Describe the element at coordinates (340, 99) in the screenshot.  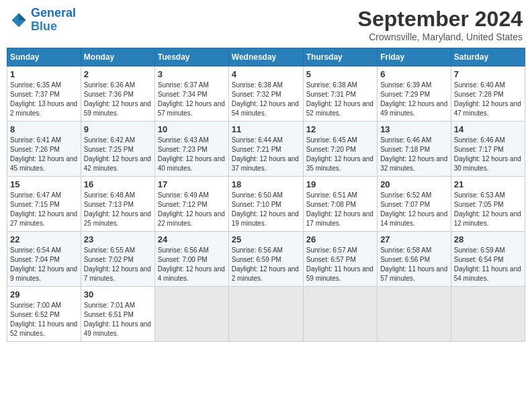
I see `day-info: Sunrise: 6:38 AM Sunset: 7:31 PM Dayligh…` at that location.